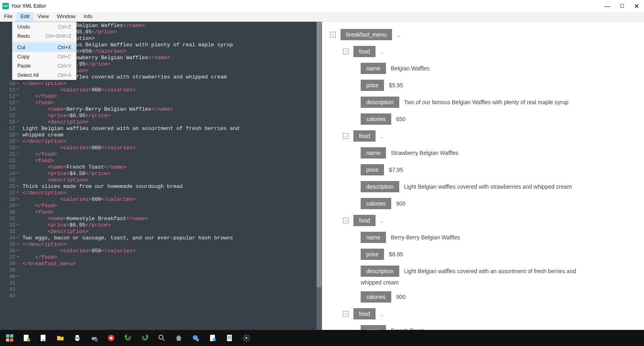 This screenshot has height=346, width=644. Describe the element at coordinates (407, 329) in the screenshot. I see `value-name: French Toast` at that location.